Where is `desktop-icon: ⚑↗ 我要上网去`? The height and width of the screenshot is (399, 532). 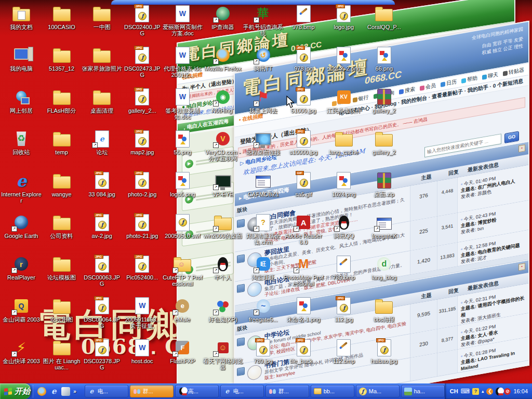 desktop-icon: ⚑↗ 我要上网去 is located at coordinates (263, 101).